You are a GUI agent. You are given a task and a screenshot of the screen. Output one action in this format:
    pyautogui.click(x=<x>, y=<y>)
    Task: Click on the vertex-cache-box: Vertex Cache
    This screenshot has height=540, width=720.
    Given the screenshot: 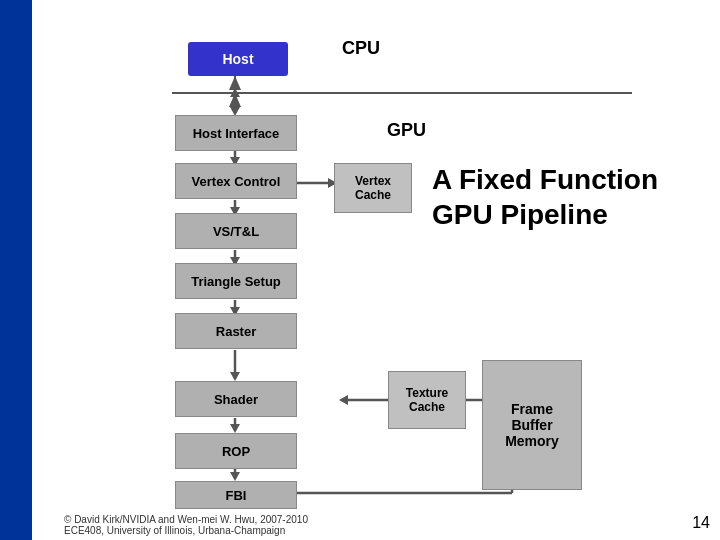 What is the action you would take?
    pyautogui.click(x=373, y=188)
    